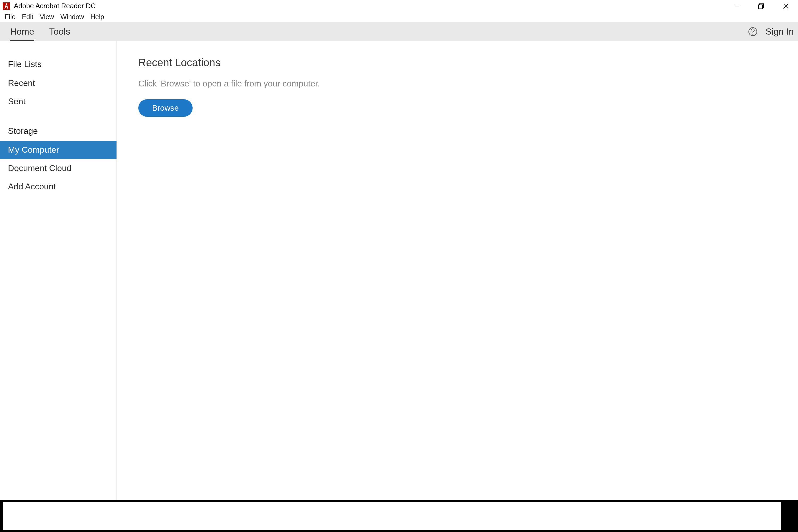 The image size is (798, 532). What do you see at coordinates (55, 6) in the screenshot?
I see `app-title: Adobe Acrobat Reader DC` at bounding box center [55, 6].